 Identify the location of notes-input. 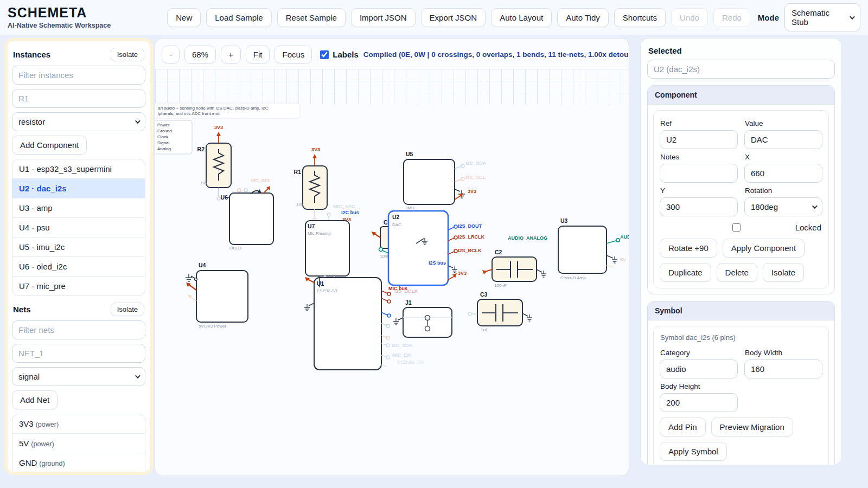
(699, 174).